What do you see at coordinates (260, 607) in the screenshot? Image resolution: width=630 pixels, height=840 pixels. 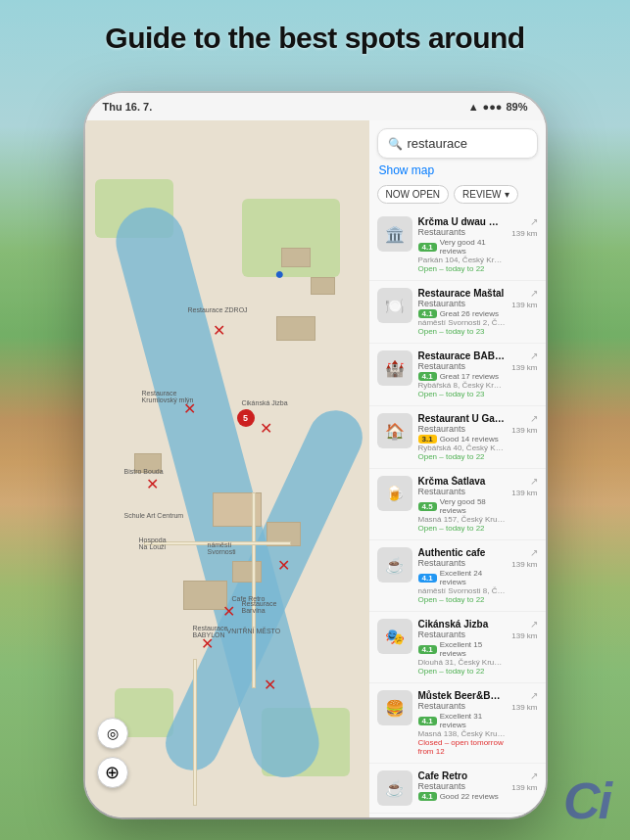 I see `map-label-barvina: RestauraceBarvína` at bounding box center [260, 607].